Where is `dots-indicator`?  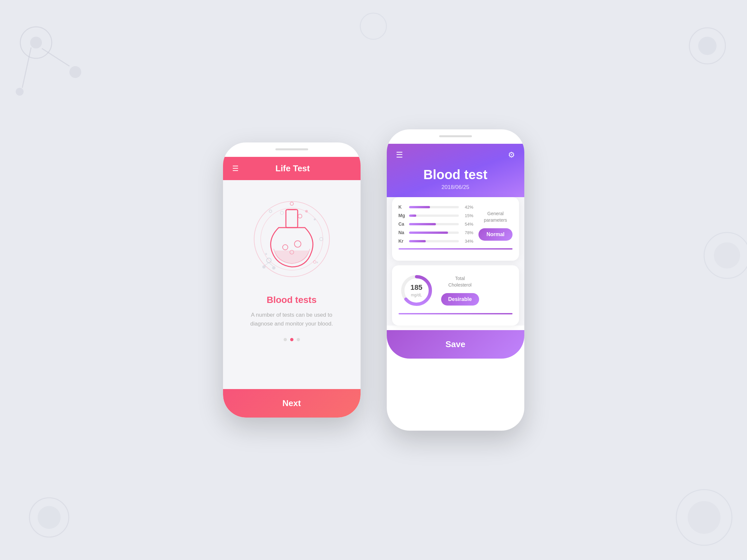
dots-indicator is located at coordinates (292, 340).